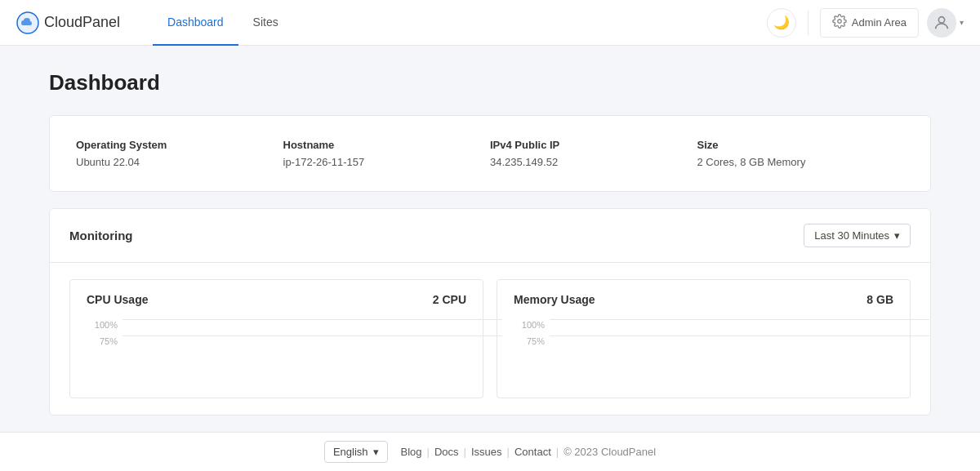 The height and width of the screenshot is (471, 980). Describe the element at coordinates (869, 23) in the screenshot. I see `admin-area-button: Admin Area` at that location.